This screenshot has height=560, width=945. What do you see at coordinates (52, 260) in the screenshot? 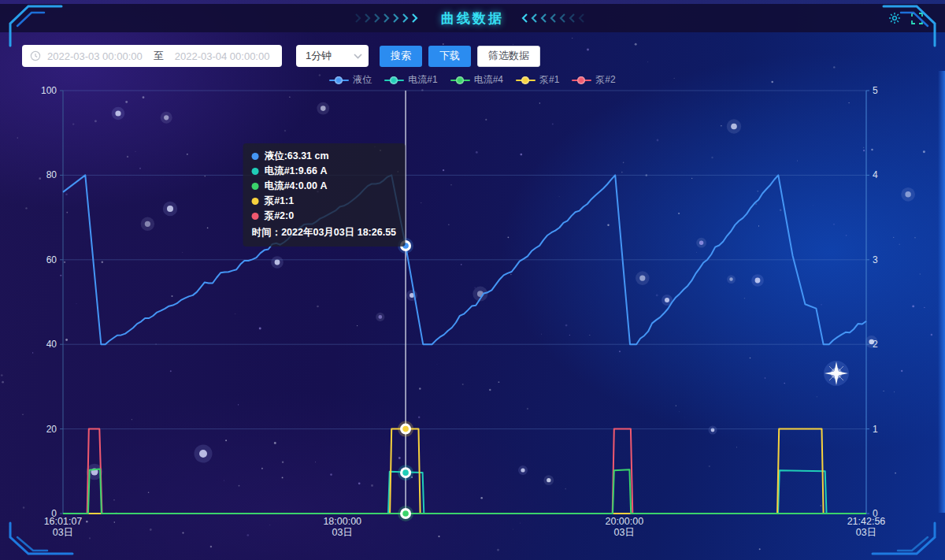
I see `y-left-tick-label: 60` at bounding box center [52, 260].